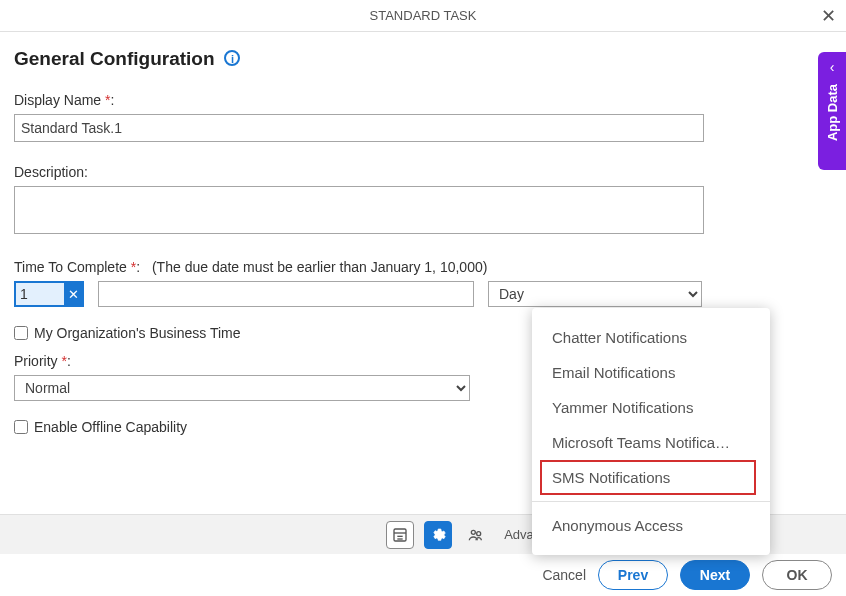  Describe the element at coordinates (832, 112) in the screenshot. I see `app-data-label: App Data` at that location.